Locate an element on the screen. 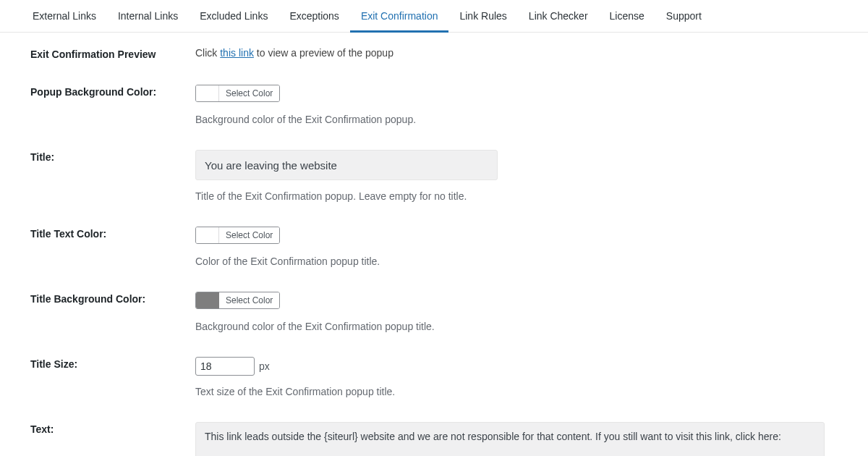 The height and width of the screenshot is (456, 868). preview-link: this link is located at coordinates (237, 53).